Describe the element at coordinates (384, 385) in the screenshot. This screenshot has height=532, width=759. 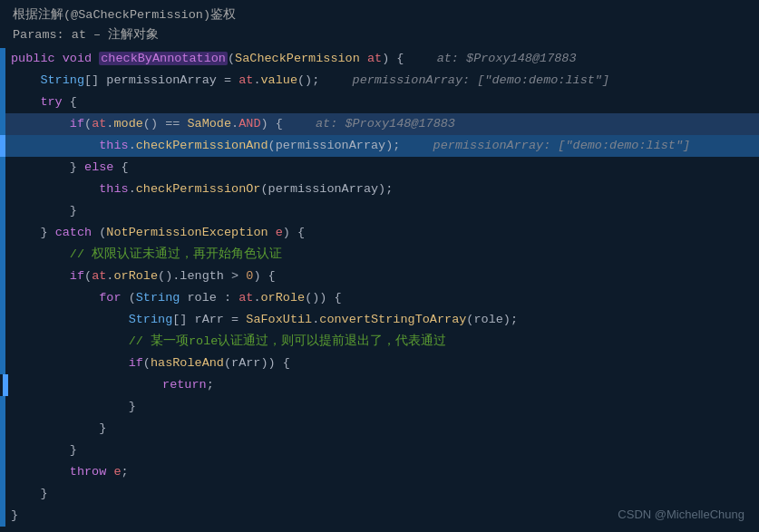
I see `line-content-16: return;` at that location.